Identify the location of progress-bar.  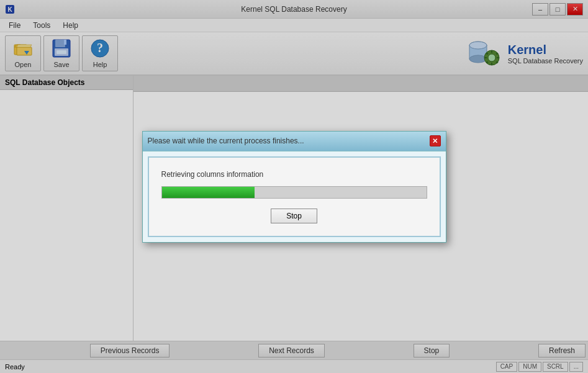
(294, 192).